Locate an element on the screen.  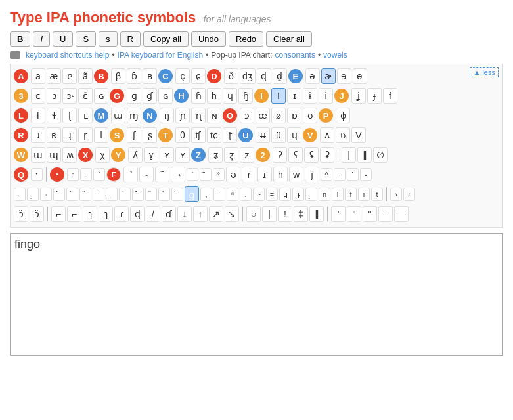
key-dotless-i: ɨ is located at coordinates (310, 96).